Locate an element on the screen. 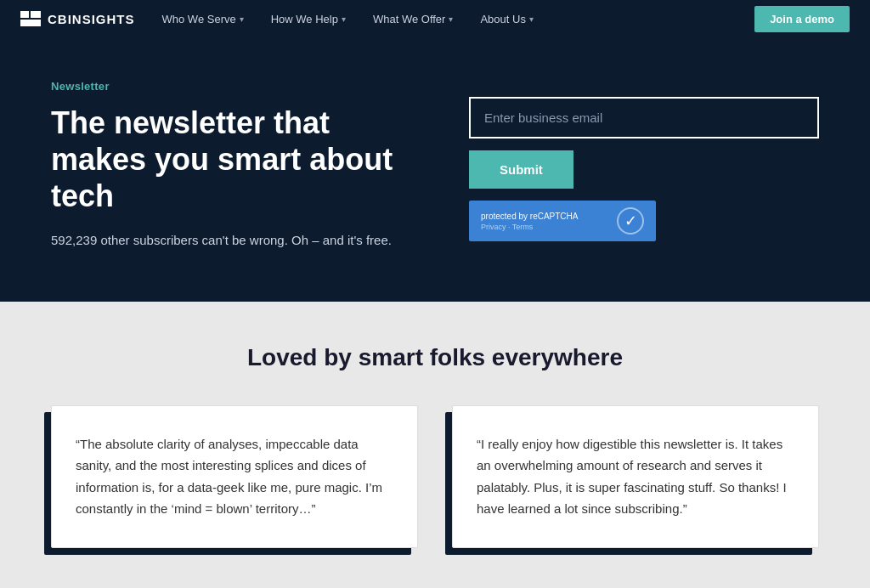 The width and height of the screenshot is (870, 588). recaptcha-logo-icon: ✓ is located at coordinates (630, 221).